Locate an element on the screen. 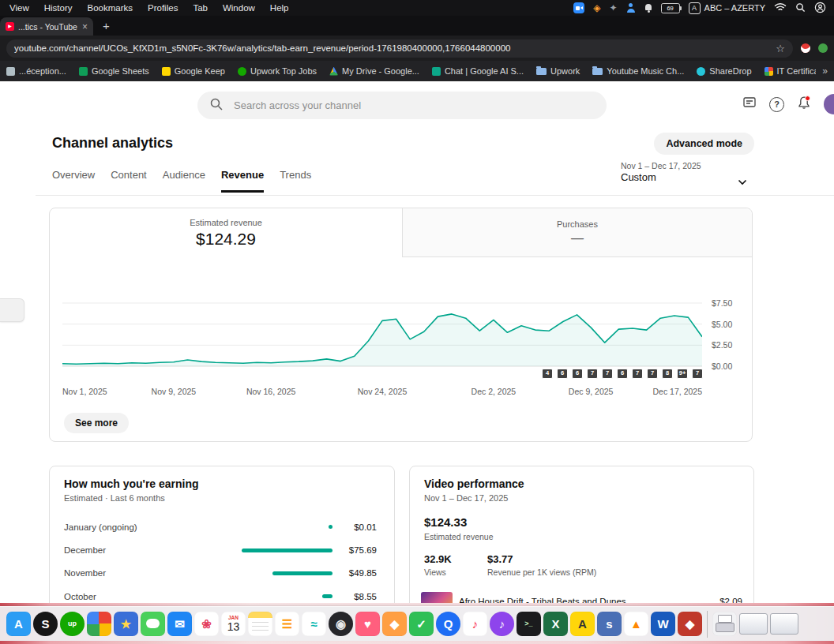  bookmark-item: Google Keep is located at coordinates (193, 71).